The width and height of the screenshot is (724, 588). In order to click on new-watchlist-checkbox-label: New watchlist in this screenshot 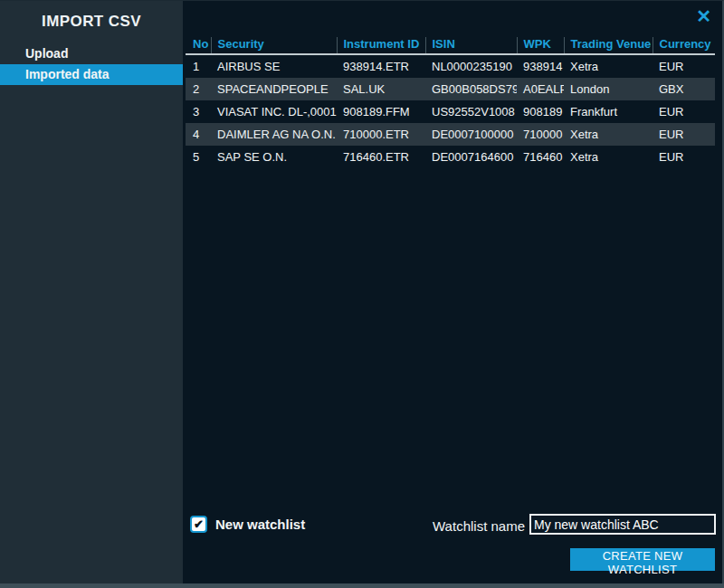, I will do `click(261, 525)`.